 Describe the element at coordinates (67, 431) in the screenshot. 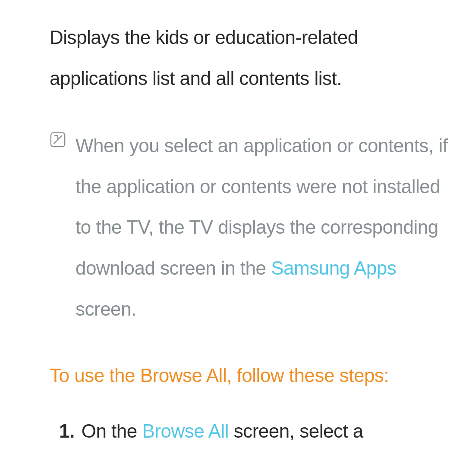

I see `step-number: 1.` at that location.